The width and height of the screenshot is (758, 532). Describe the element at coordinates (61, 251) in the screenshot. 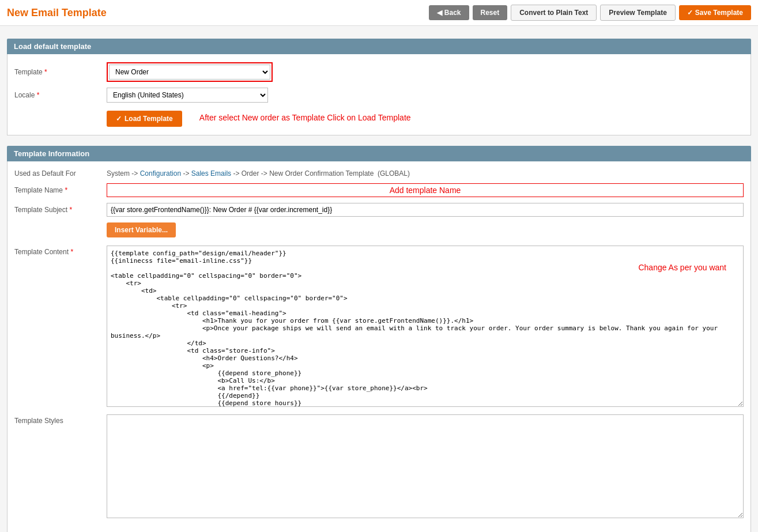

I see `template-content-label: Template Content *` at that location.